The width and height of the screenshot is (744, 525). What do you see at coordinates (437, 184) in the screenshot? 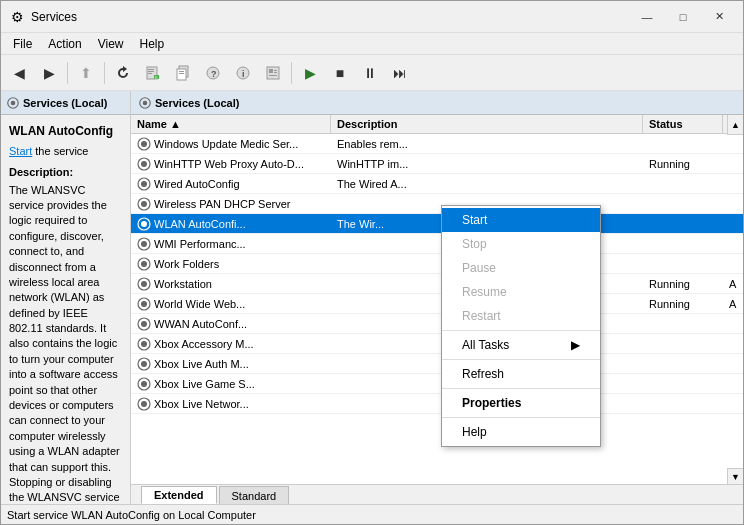
I see `table-row: Wired AutoConfig The Wired A...` at bounding box center [437, 184].